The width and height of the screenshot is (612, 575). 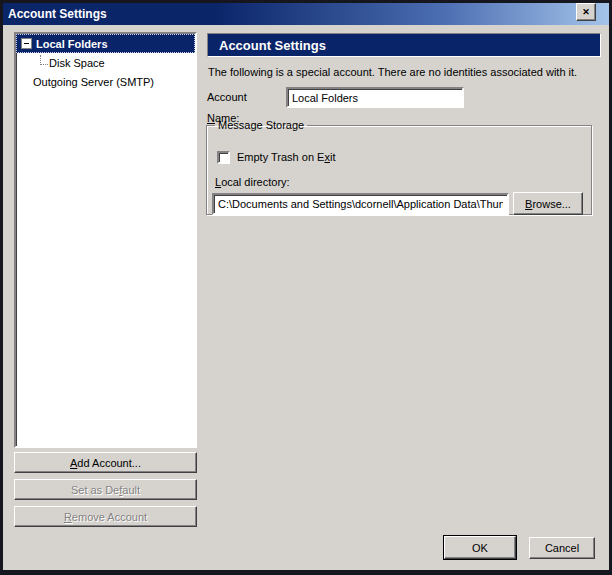 What do you see at coordinates (548, 204) in the screenshot?
I see `button-label: Browse...` at bounding box center [548, 204].